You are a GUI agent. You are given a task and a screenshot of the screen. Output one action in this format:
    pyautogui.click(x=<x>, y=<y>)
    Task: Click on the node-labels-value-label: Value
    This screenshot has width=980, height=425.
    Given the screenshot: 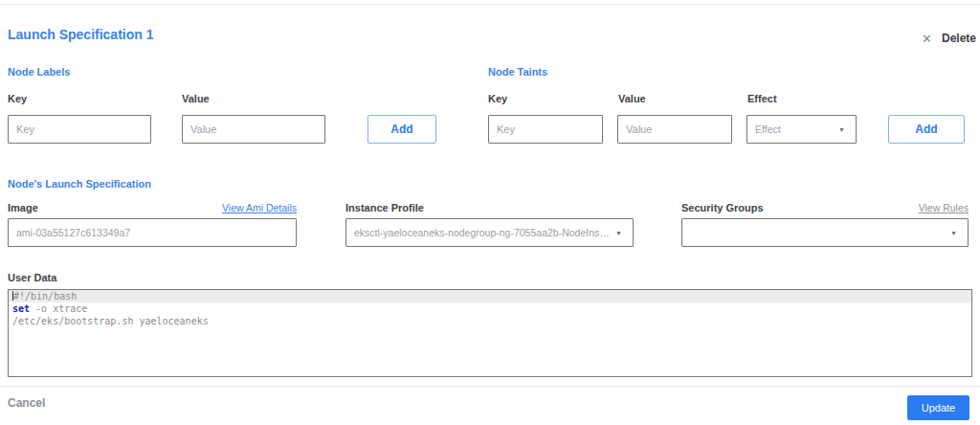 What is the action you would take?
    pyautogui.click(x=195, y=99)
    